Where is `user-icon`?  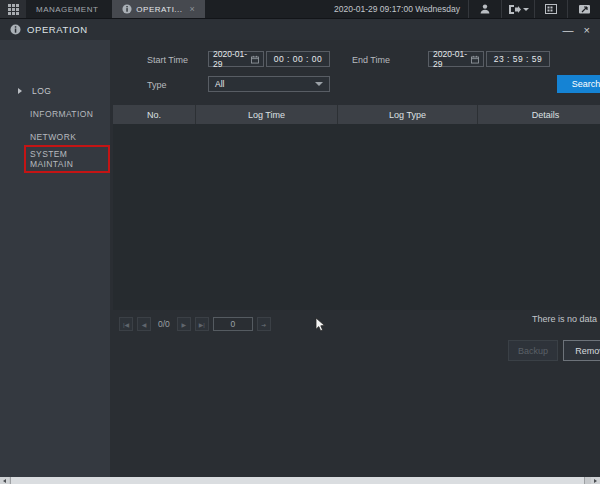
user-icon is located at coordinates (485, 9).